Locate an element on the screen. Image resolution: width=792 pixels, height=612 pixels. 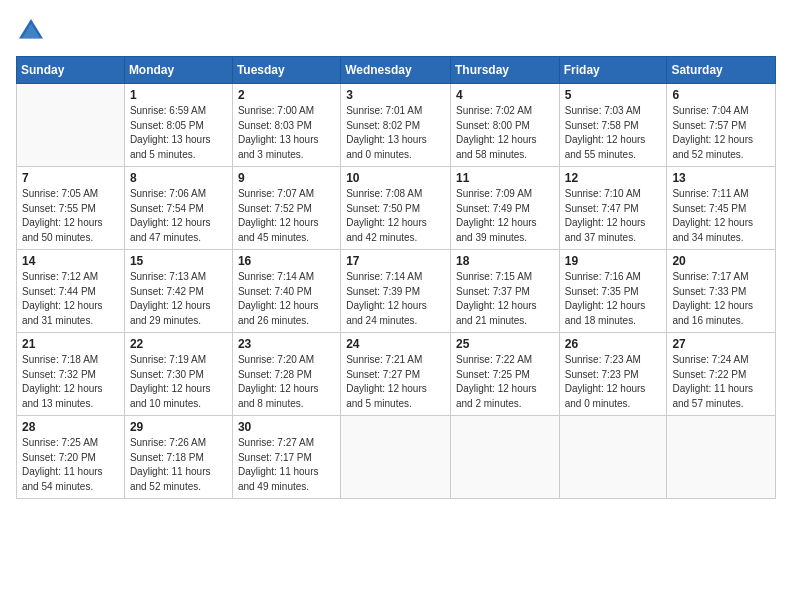
day-number: 3 is located at coordinates (396, 95).